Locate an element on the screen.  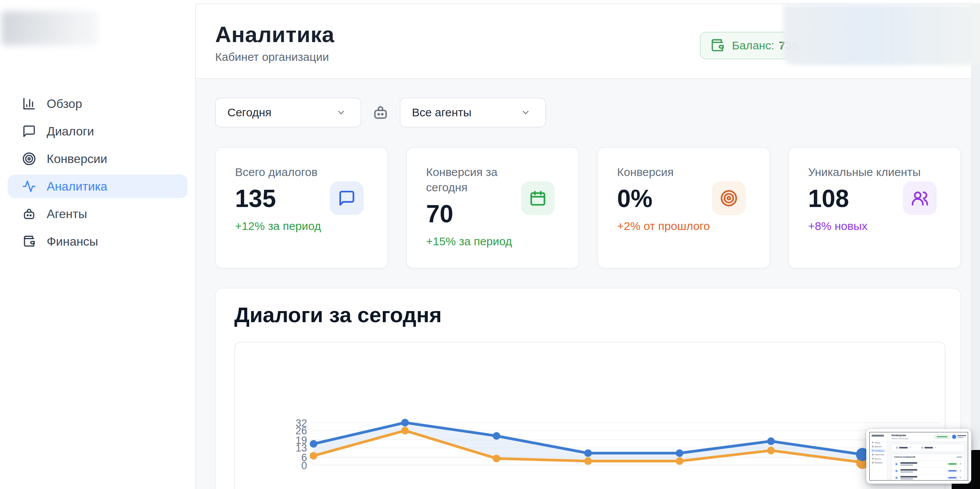
mini-nav-finance: Финансы is located at coordinates (878, 463).